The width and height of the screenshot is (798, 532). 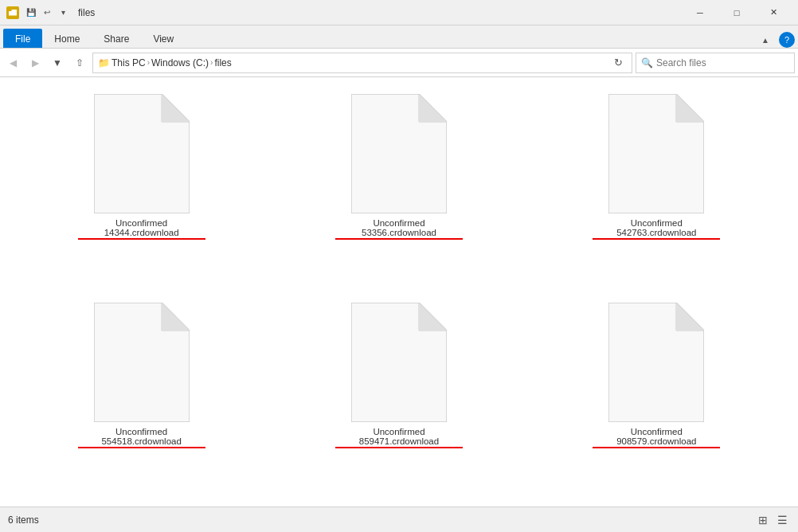 I want to click on file-name: Unconfirmed 554518.crdownload, so click(x=142, y=438).